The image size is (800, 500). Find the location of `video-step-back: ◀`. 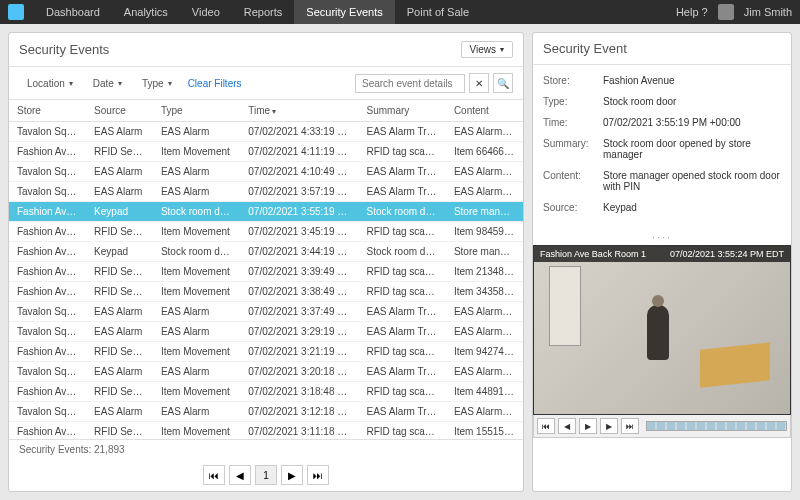

video-step-back: ◀ is located at coordinates (567, 426).